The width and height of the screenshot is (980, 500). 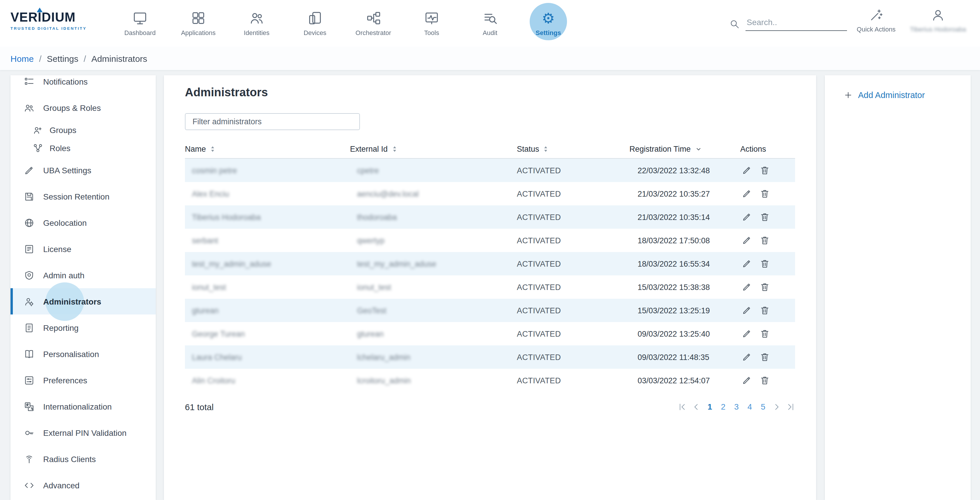 I want to click on administrators-icon, so click(x=29, y=301).